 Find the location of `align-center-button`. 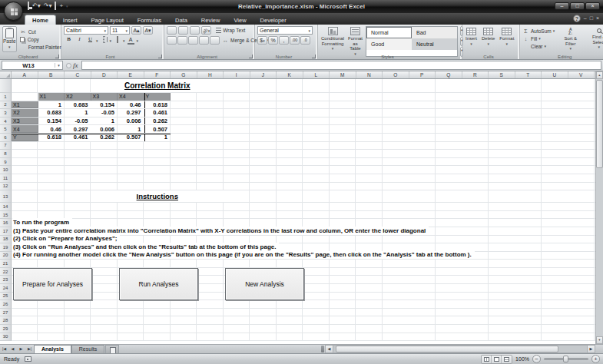

align-center-button is located at coordinates (183, 40).